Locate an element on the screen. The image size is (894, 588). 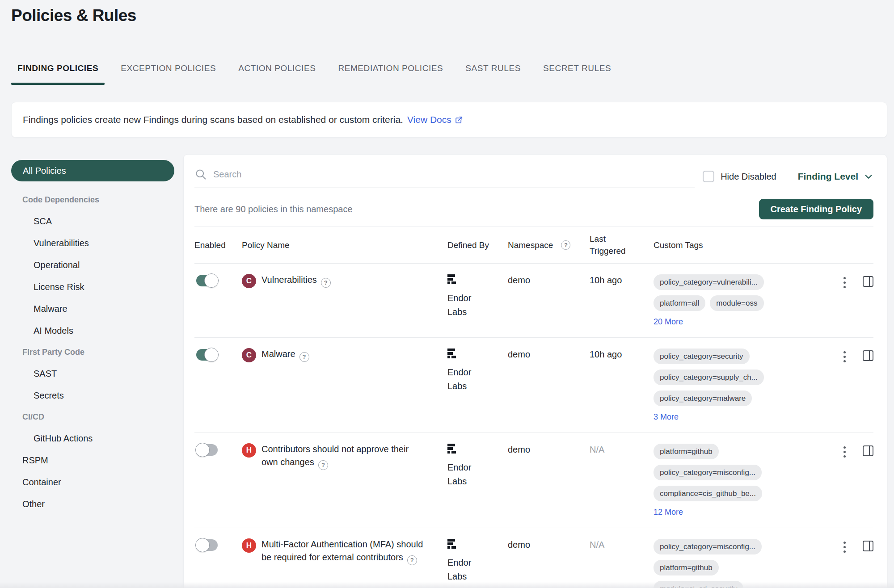
tab-action-policies: ACTION POLICIES is located at coordinates (277, 70).